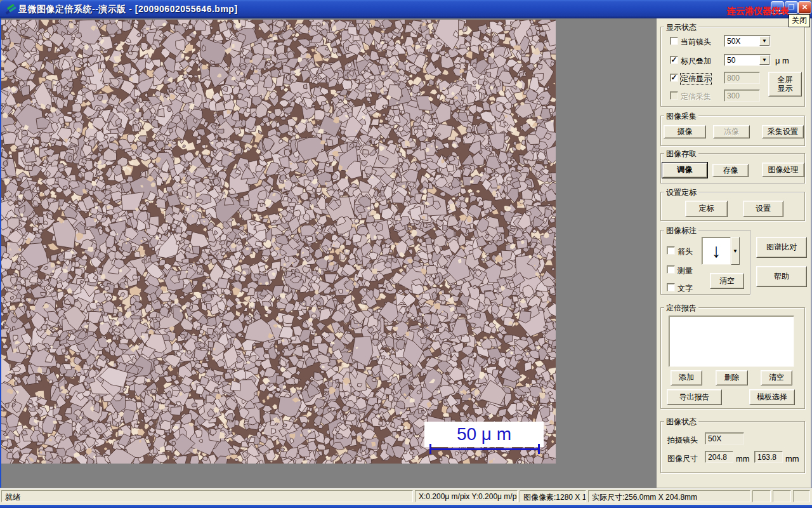  Describe the element at coordinates (782, 61) in the screenshot. I see `ruler-unit-label: μ m` at that location.